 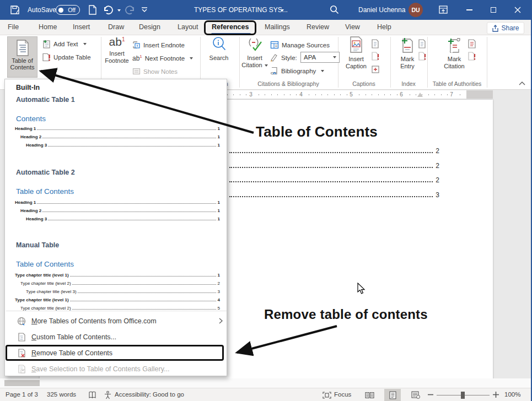 What do you see at coordinates (116, 27) in the screenshot?
I see `tab-draw: Draw` at bounding box center [116, 27].